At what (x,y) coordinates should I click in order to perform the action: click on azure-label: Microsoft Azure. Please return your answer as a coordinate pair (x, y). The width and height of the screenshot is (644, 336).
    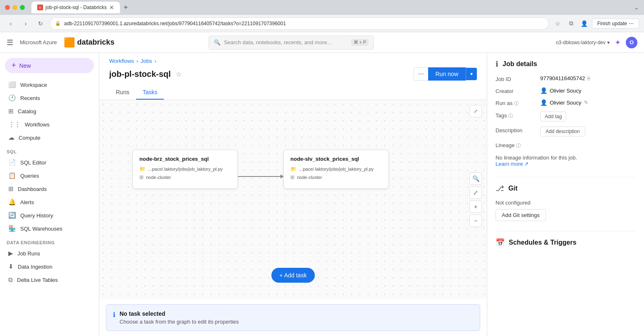
    Looking at the image, I should click on (38, 42).